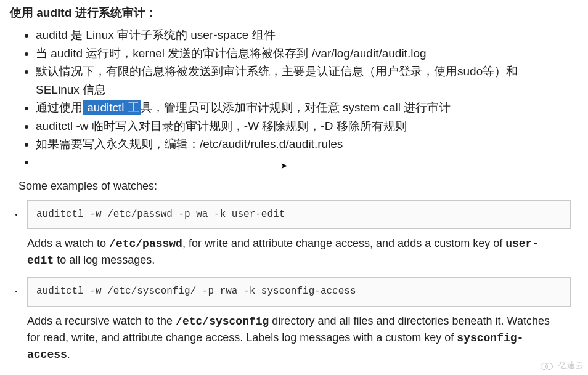  Describe the element at coordinates (309, 161) in the screenshot. I see `list-item` at that location.